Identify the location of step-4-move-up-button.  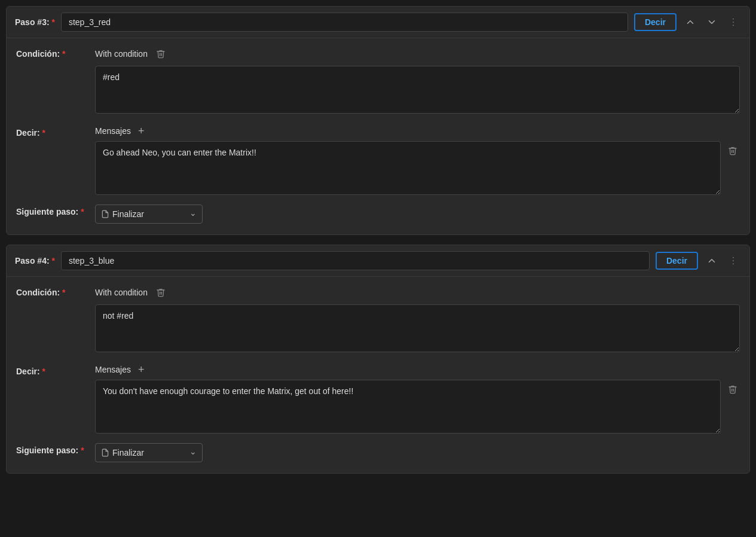
(712, 261).